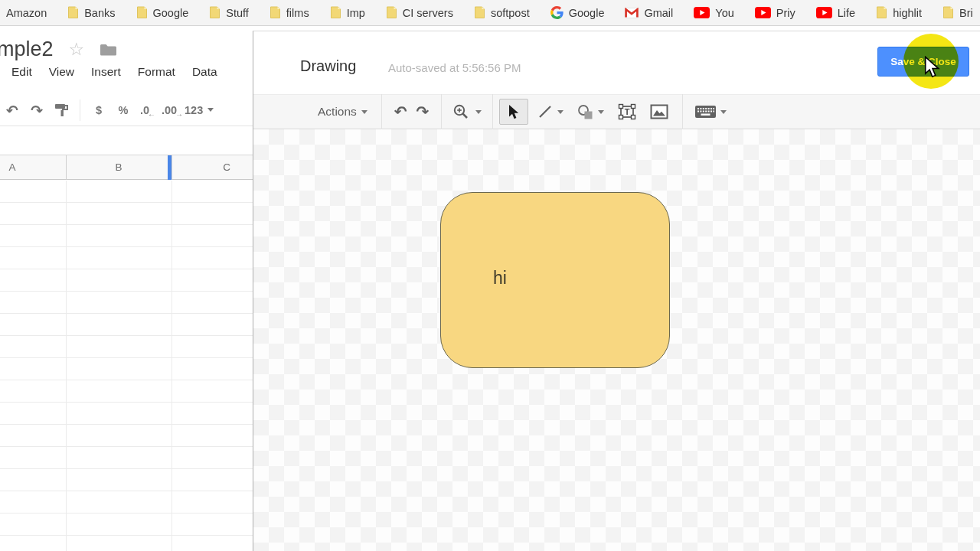 This screenshot has height=551, width=980. What do you see at coordinates (706, 112) in the screenshot?
I see `keyboard-icon` at bounding box center [706, 112].